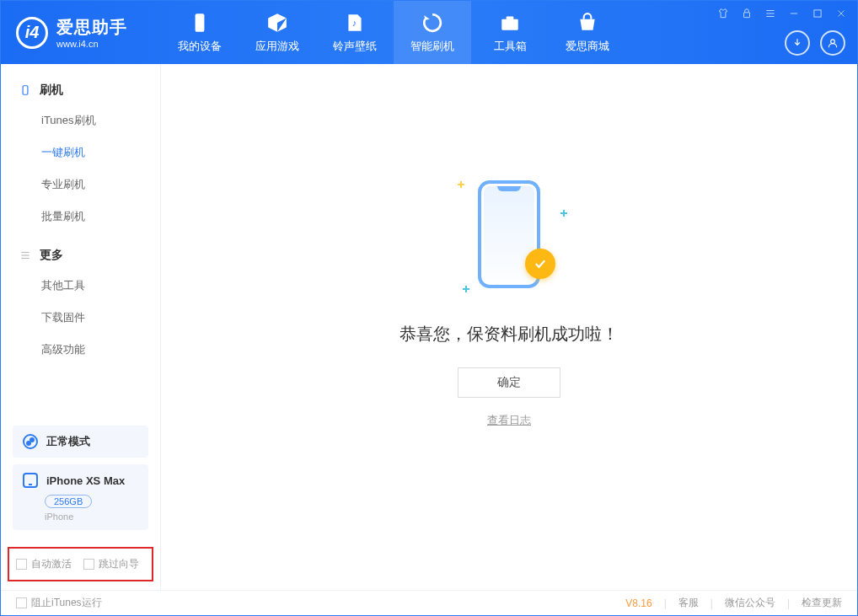  I want to click on nav-tab-label: 爱思商城, so click(587, 46).